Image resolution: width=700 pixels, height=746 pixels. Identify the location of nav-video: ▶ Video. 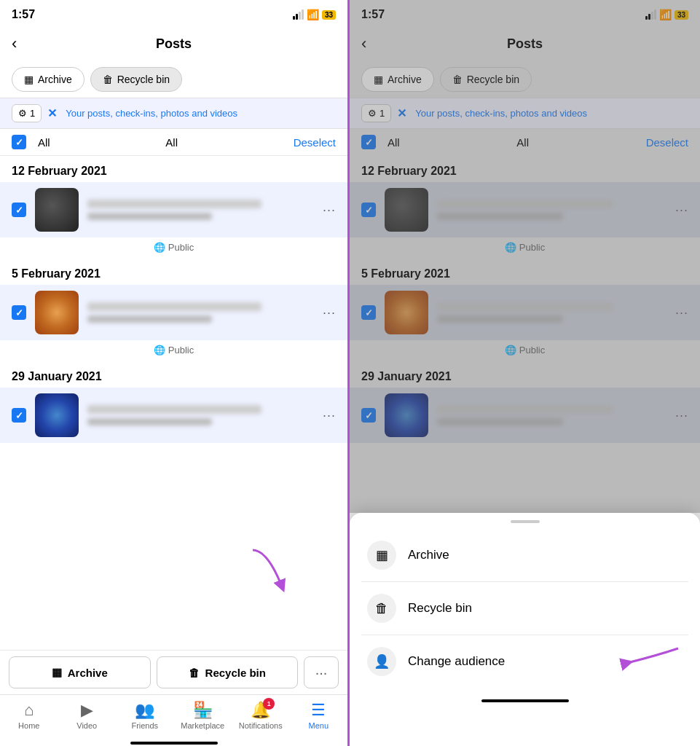
(87, 715).